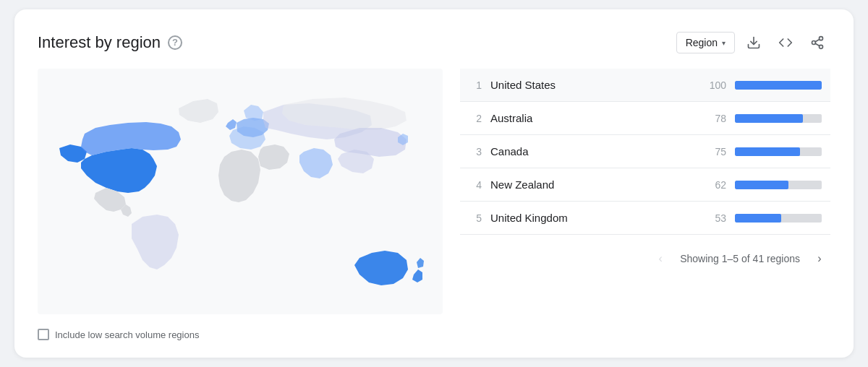 This screenshot has height=367, width=868. What do you see at coordinates (706, 43) in the screenshot?
I see `region-select: Region ▾` at bounding box center [706, 43].